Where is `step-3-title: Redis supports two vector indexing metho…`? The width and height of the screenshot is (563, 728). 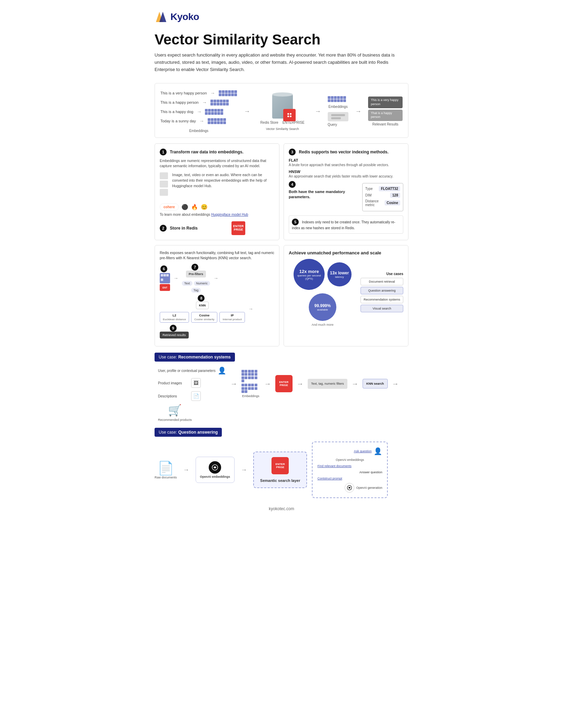
step-3-title: Redis supports two vector indexing metho… is located at coordinates (344, 152).